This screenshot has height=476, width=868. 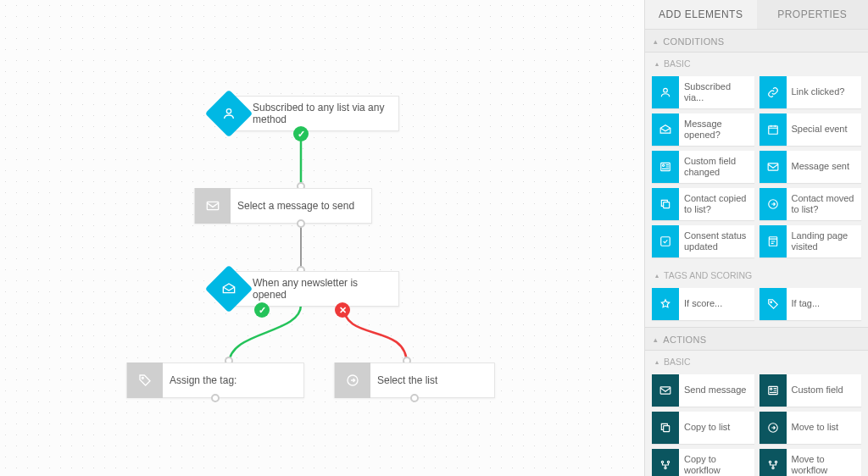 What do you see at coordinates (815, 427) in the screenshot?
I see `element-label: Move to list` at bounding box center [815, 427].